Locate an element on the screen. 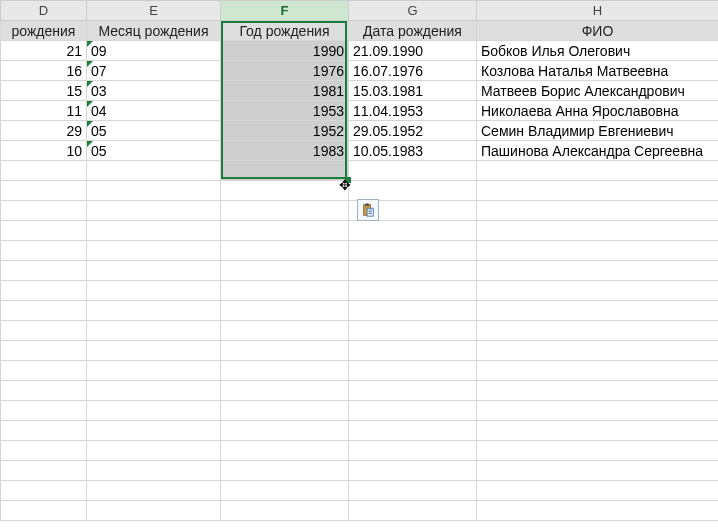 The width and height of the screenshot is (718, 527). cell: 04 is located at coordinates (154, 111).